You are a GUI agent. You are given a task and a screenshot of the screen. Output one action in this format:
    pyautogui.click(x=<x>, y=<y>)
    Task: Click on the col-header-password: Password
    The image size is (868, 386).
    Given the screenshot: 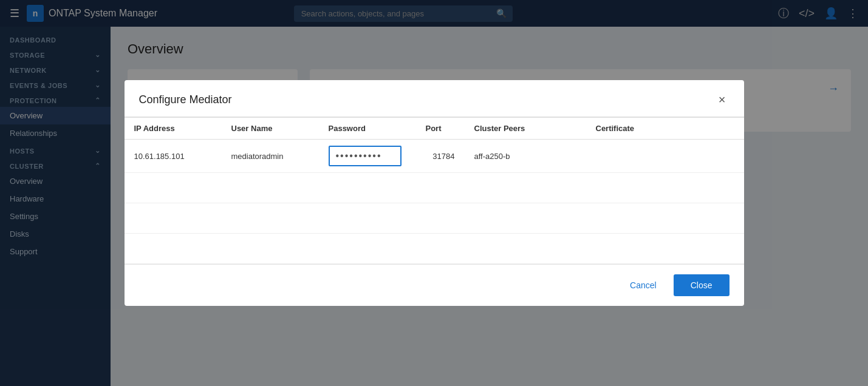 What is the action you would take?
    pyautogui.click(x=367, y=129)
    